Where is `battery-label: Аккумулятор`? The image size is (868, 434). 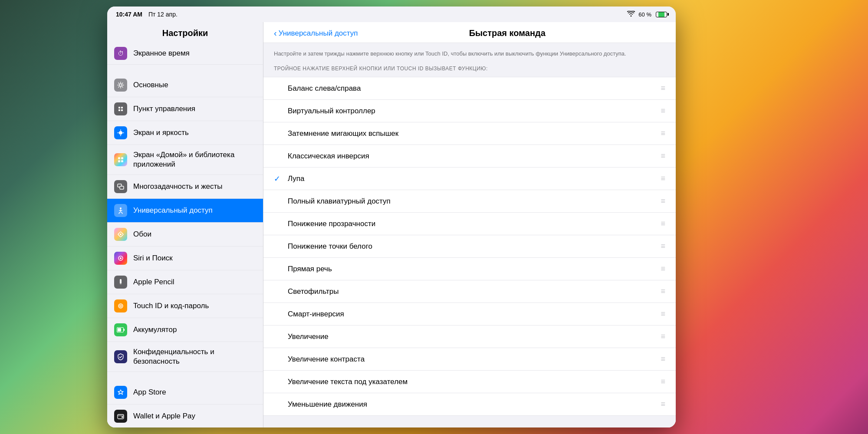 battery-label: Аккумулятор is located at coordinates (155, 330).